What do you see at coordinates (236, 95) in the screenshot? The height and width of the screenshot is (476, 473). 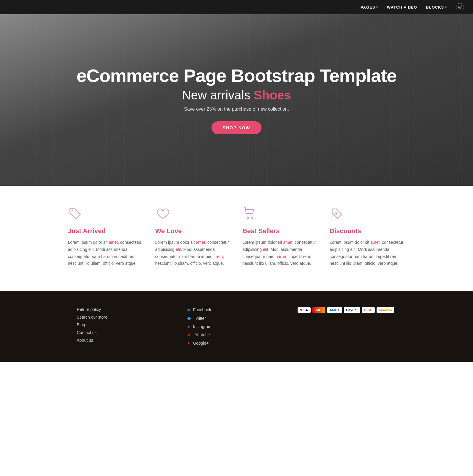 I see `hero-subtitle: New arrivals Shoes` at bounding box center [236, 95].